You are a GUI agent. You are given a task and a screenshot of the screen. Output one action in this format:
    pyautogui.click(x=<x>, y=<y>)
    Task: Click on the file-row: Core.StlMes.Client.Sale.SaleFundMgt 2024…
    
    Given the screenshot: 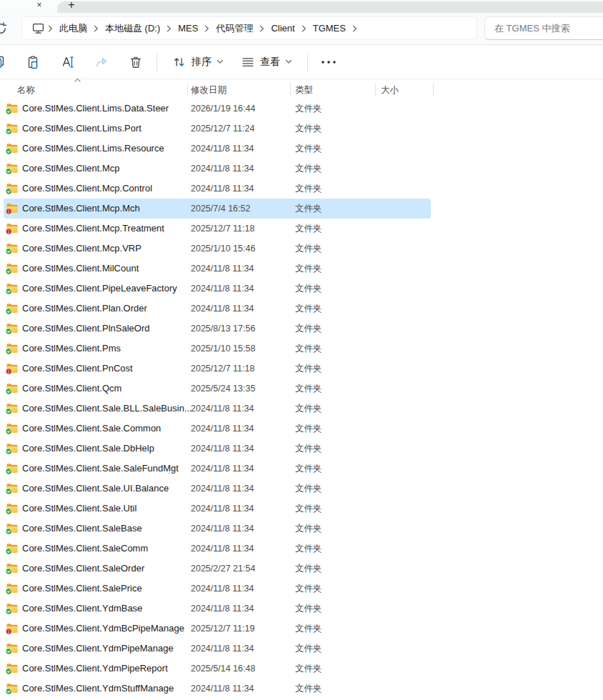 What is the action you would take?
    pyautogui.click(x=302, y=469)
    